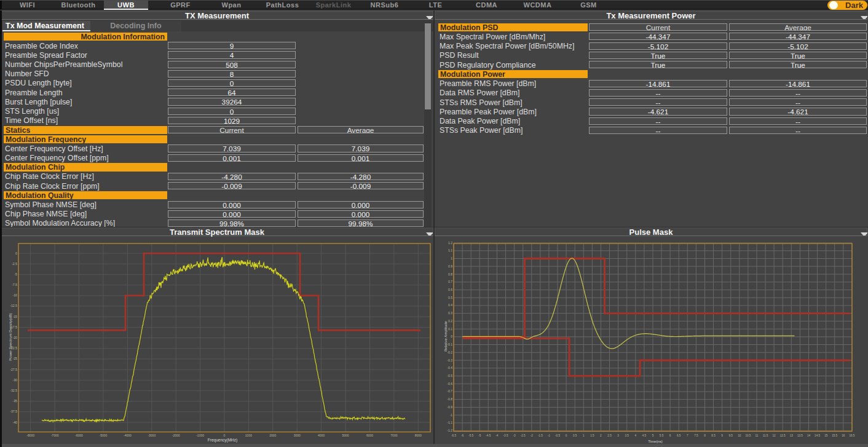  Describe the element at coordinates (843, 435) in the screenshot. I see `svg-text: 16` at that location.